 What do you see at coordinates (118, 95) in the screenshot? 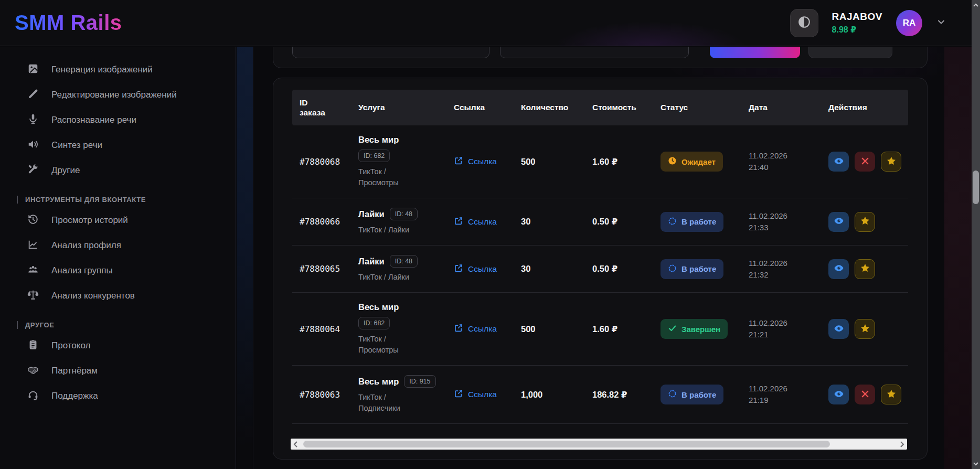
I see `sidebar-item-image-editing: Редактирование изображений` at bounding box center [118, 95].